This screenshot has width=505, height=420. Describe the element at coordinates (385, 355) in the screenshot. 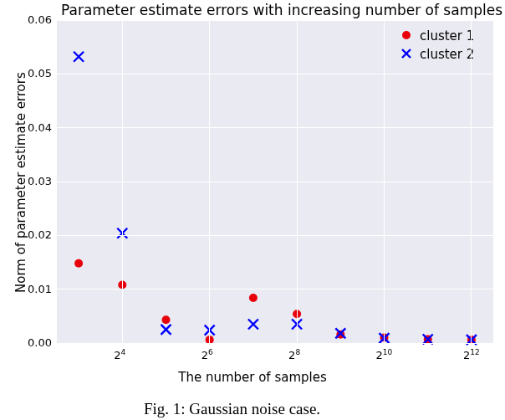

I see `x-tick-label: 210` at that location.